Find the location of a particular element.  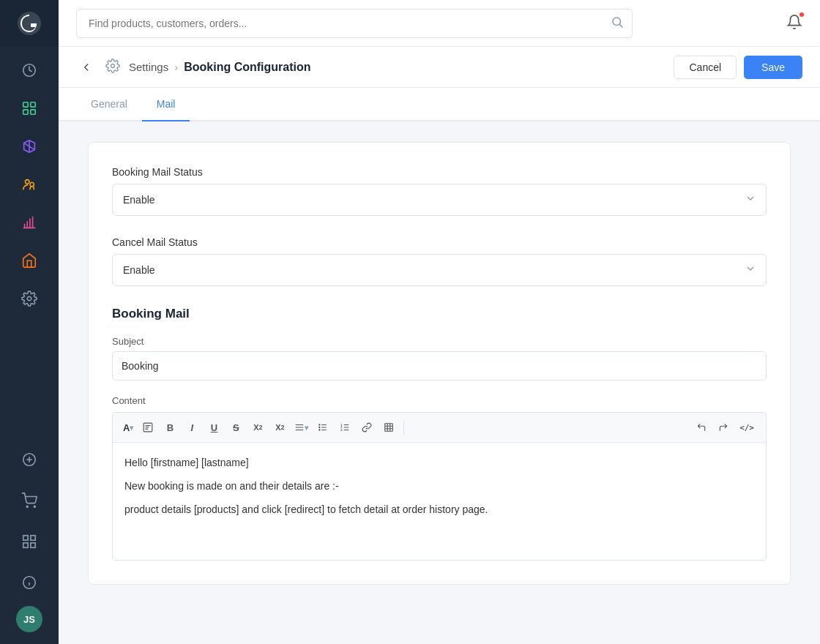

unordered-list-button is located at coordinates (323, 427).